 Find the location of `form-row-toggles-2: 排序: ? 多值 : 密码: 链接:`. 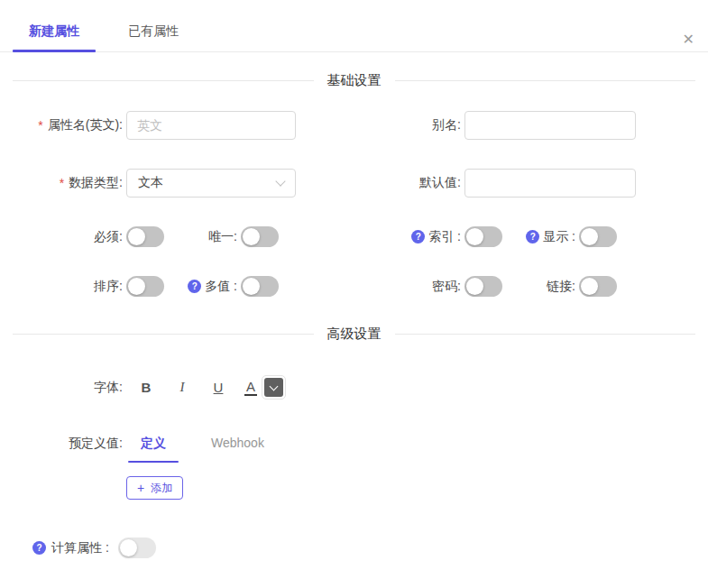

form-row-toggles-2: 排序: ? 多值 : 密码: 链接: is located at coordinates (354, 287).